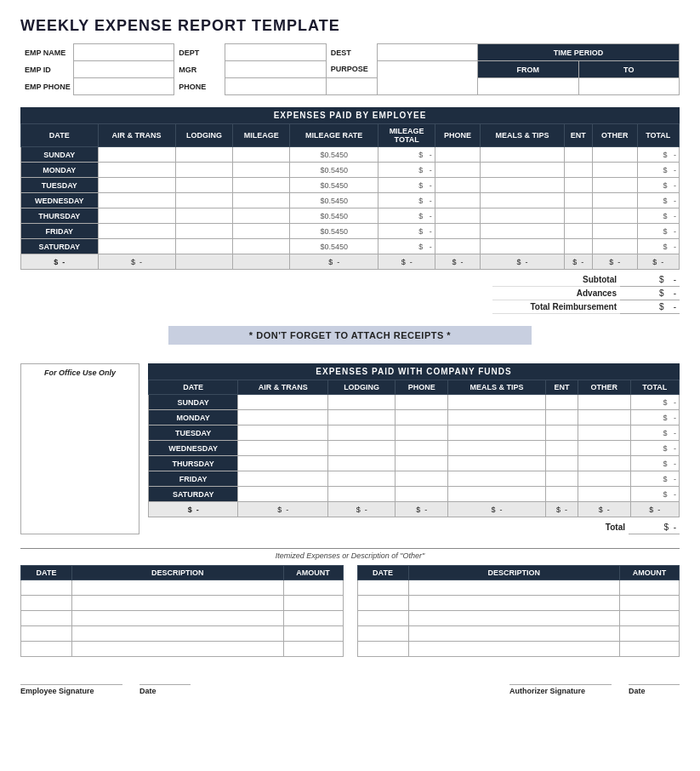 This screenshot has width=700, height=771. What do you see at coordinates (276, 53) in the screenshot?
I see `dept-value` at bounding box center [276, 53].